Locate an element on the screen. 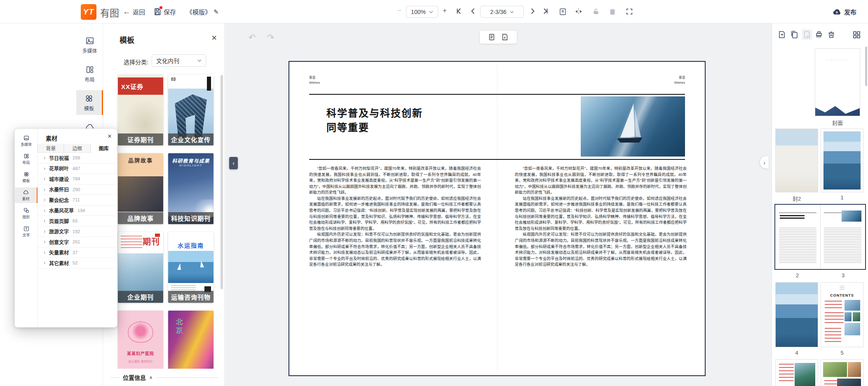 The height and width of the screenshot is (386, 868). category-name: 城市建设 is located at coordinates (59, 179).